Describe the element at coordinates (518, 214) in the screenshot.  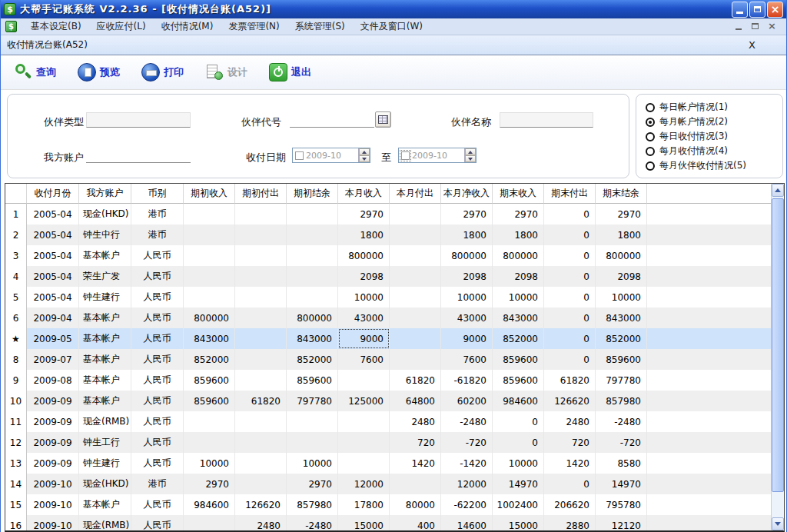
I see `cell: 2970` at that location.